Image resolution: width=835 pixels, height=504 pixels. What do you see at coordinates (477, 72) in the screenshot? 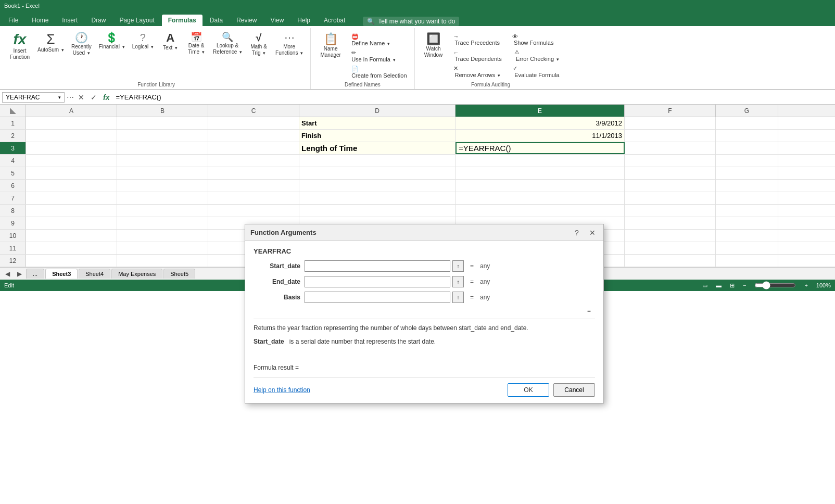
I see `remove-arrows-button: ✕ Remove Arrows ▾` at bounding box center [477, 72].